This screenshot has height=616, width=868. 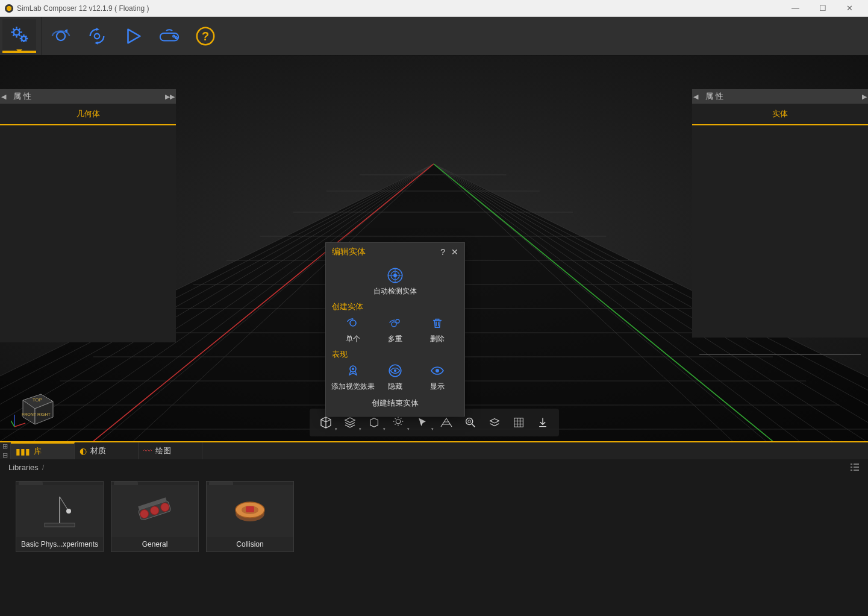 What do you see at coordinates (374, 423) in the screenshot?
I see `box-icon` at bounding box center [374, 423].